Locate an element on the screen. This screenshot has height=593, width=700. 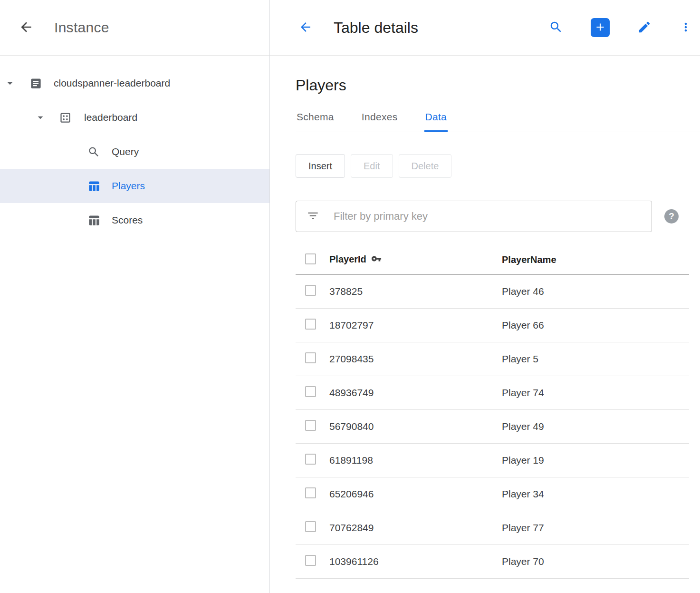
tree-node-label: cloudspanner-leaderboard is located at coordinates (112, 83).